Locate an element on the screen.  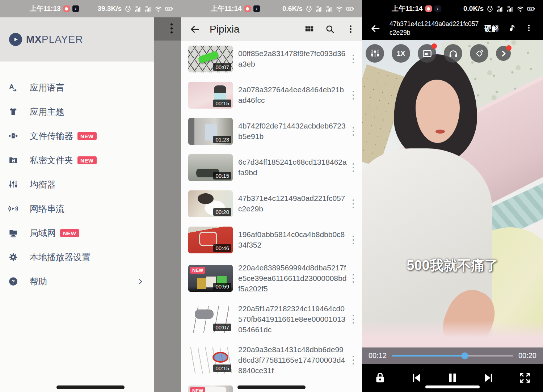
subtitle-text: 500我就不痛了 is located at coordinates (452, 266).